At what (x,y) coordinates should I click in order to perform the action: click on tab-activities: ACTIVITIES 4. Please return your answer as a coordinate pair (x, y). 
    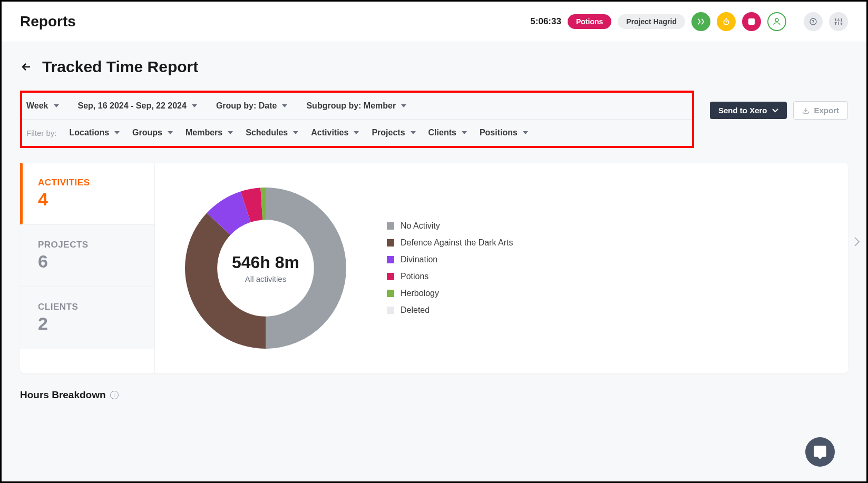
    Looking at the image, I should click on (87, 194).